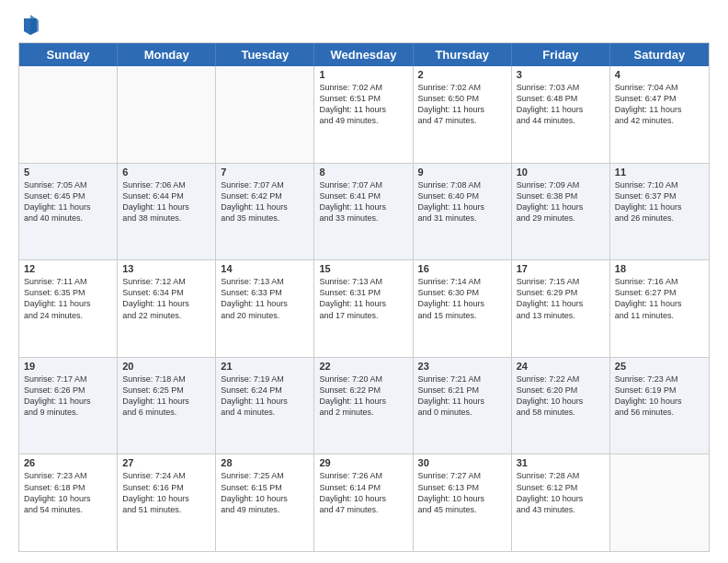 The height and width of the screenshot is (563, 728). Describe the element at coordinates (265, 463) in the screenshot. I see `day-number: 28` at that location.